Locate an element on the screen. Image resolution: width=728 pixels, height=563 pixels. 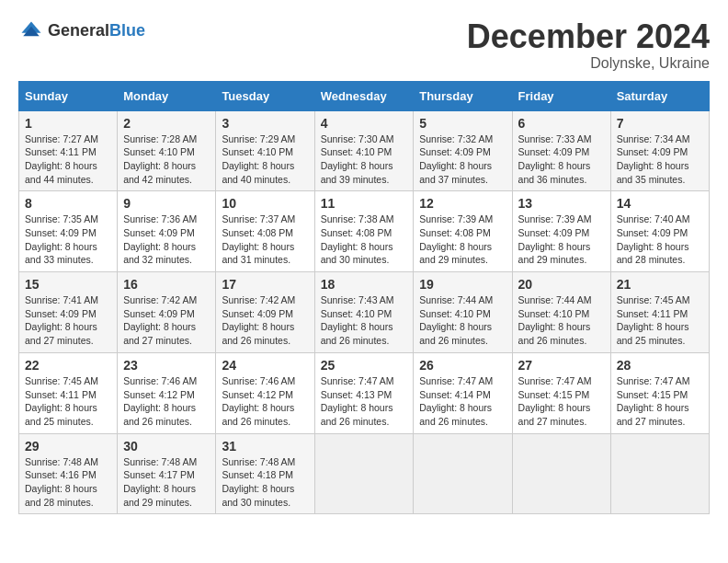
table-cell: 22 Sunrise: 7:45 AMSunset: 4:11 PMDaylig… is located at coordinates (68, 393).